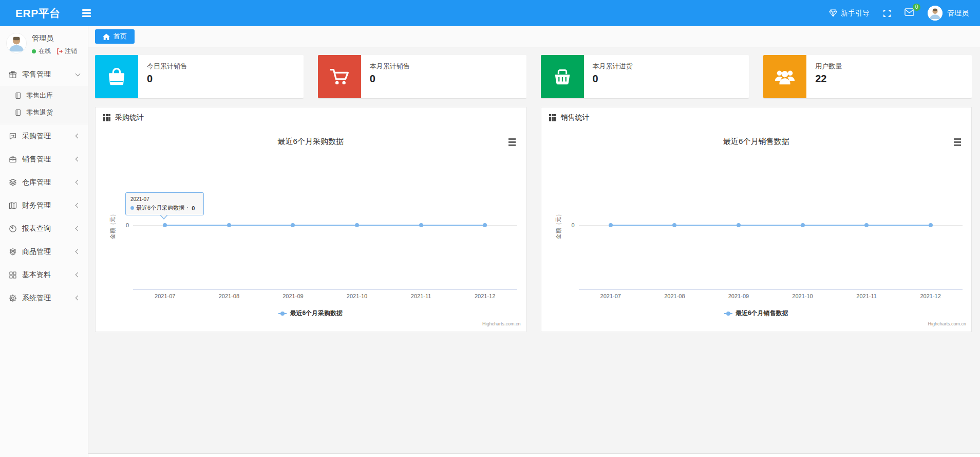  What do you see at coordinates (909, 12) in the screenshot?
I see `envelope-icon` at bounding box center [909, 12].